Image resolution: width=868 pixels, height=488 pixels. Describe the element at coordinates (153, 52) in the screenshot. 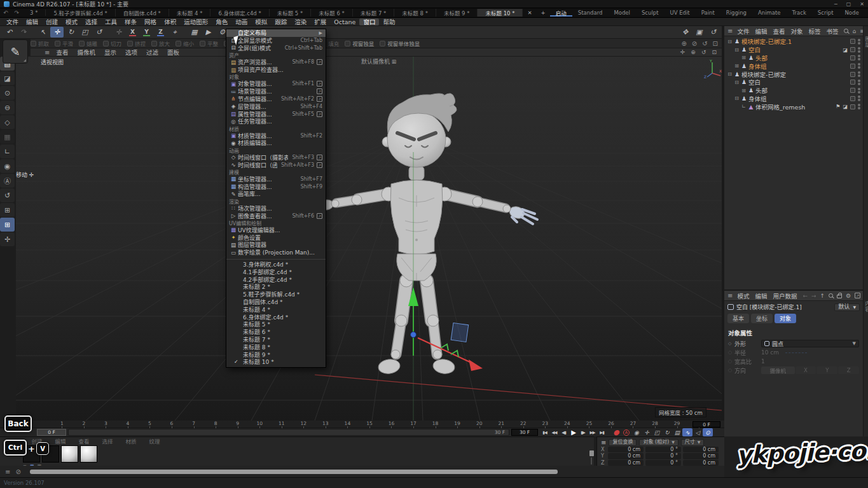

I see `viewport-menu-item: 过滤` at that location.